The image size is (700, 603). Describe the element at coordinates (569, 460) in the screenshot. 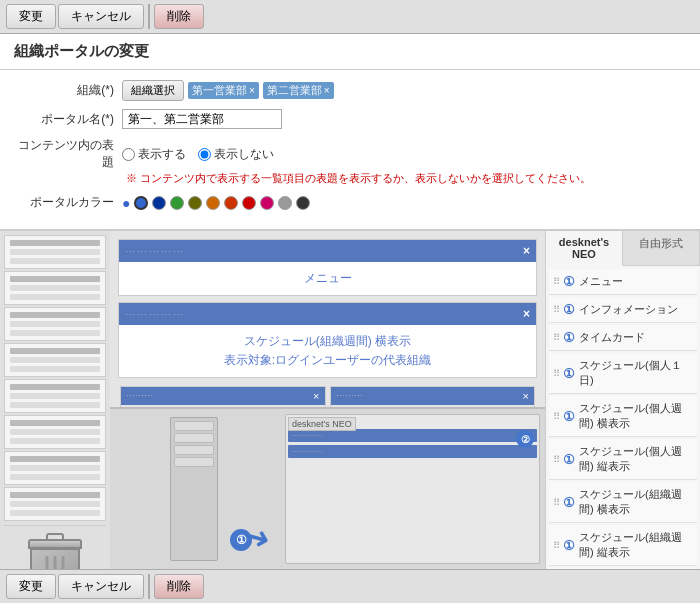

I see `item-icon-schedule-week-v: ①` at that location.